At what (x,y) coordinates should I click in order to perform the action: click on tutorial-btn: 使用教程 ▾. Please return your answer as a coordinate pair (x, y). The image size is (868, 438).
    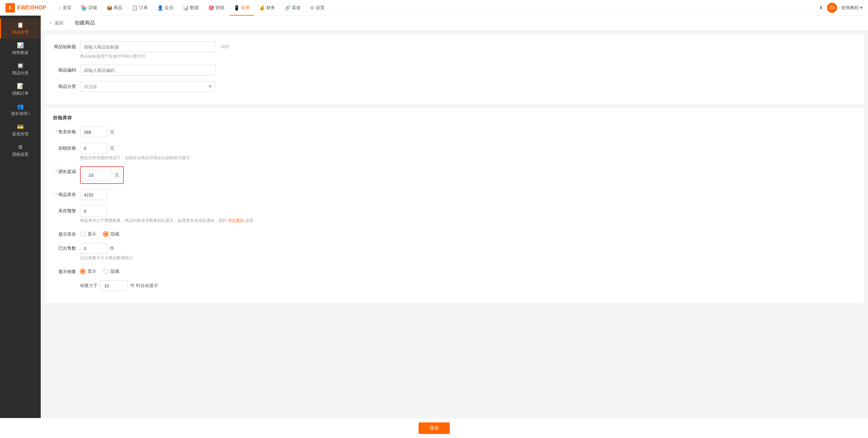
    Looking at the image, I should click on (852, 8).